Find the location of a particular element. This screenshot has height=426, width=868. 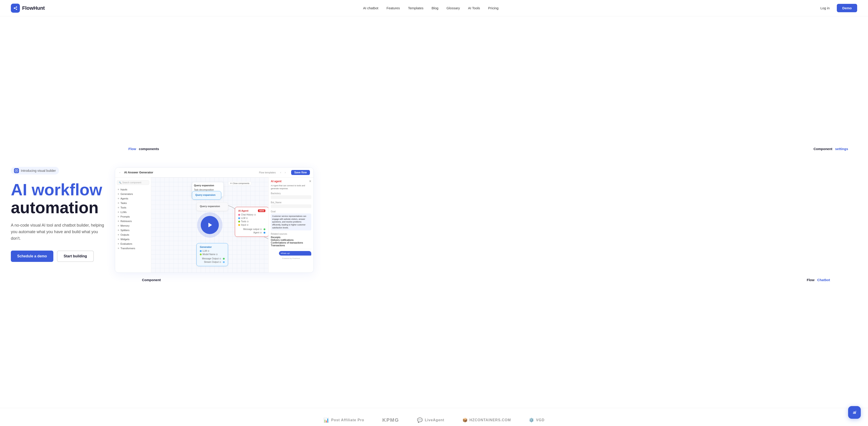

generator-row-model: Model Name ⊙ is located at coordinates (212, 254).